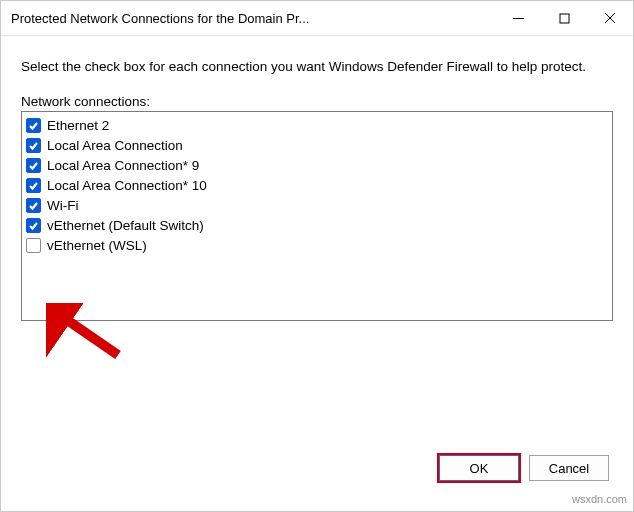 The height and width of the screenshot is (512, 634). I want to click on connection-label: Ethernet 2, so click(78, 126).